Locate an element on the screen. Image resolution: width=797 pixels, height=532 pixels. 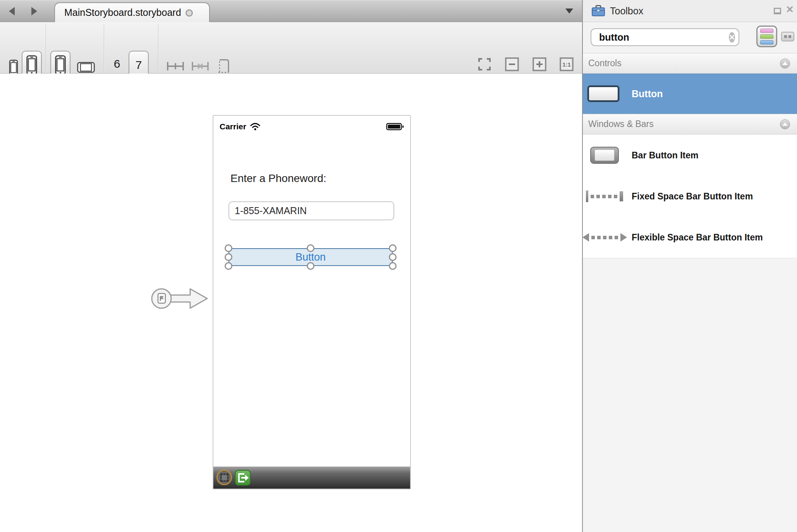
tab-mainstoryboard: MainStoryboard.storyboard is located at coordinates (132, 12).